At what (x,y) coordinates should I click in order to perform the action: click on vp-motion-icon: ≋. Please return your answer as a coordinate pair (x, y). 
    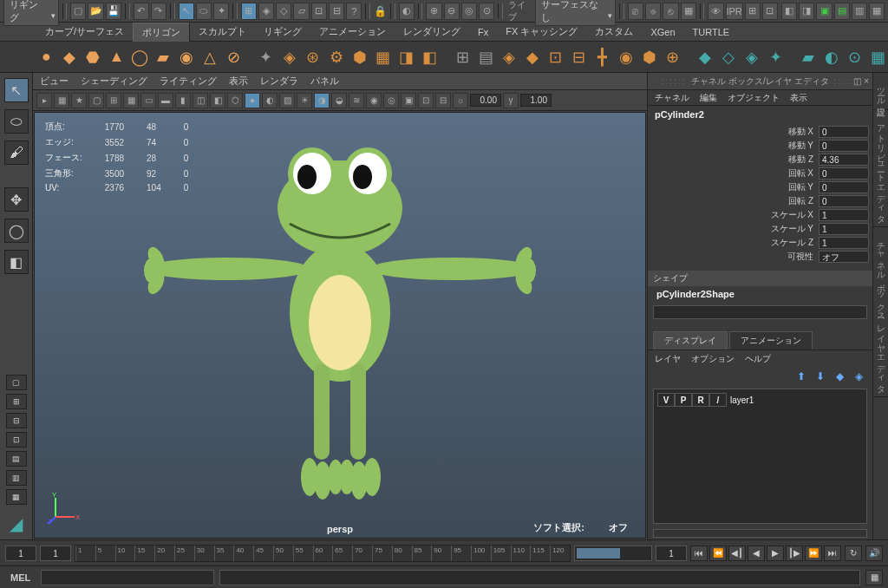
    Looking at the image, I should click on (356, 101).